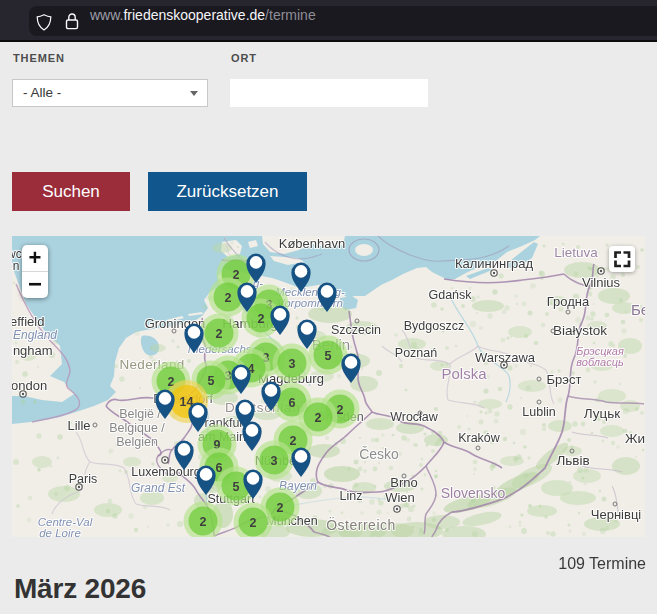 Image resolution: width=657 pixels, height=614 pixels. Describe the element at coordinates (480, 438) in the screenshot. I see `svg-text: Kraków` at that location.